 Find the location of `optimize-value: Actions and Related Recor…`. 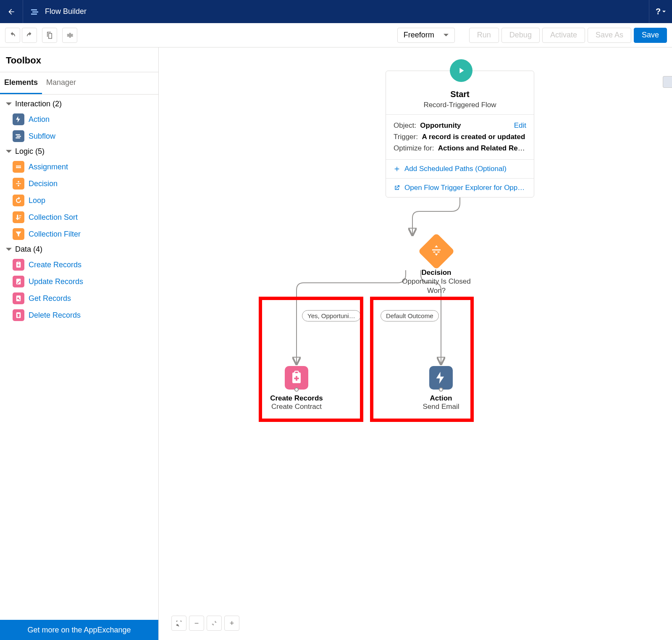

optimize-value: Actions and Related Recor… is located at coordinates (482, 148).